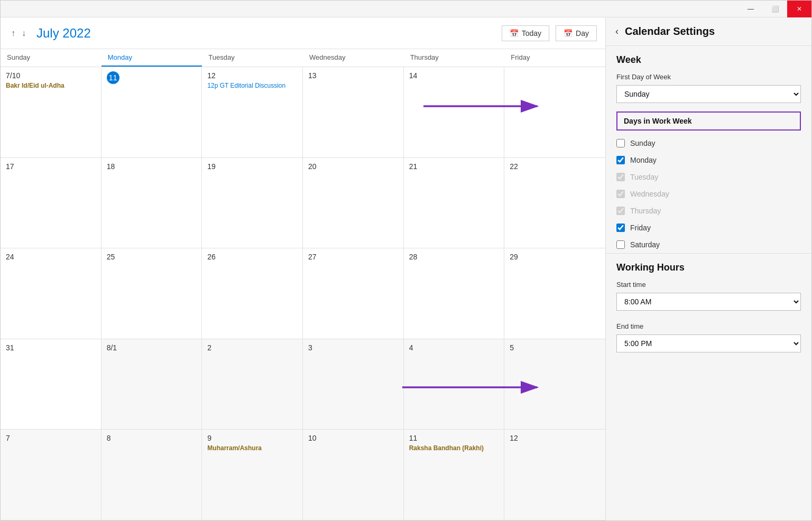  What do you see at coordinates (353, 385) in the screenshot?
I see `cell-a3: 3` at bounding box center [353, 385].